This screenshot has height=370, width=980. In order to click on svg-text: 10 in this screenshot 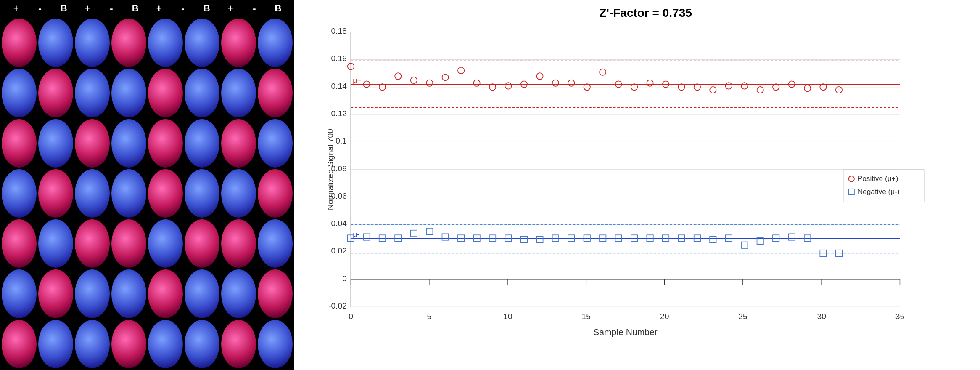, I will do `click(508, 317)`.